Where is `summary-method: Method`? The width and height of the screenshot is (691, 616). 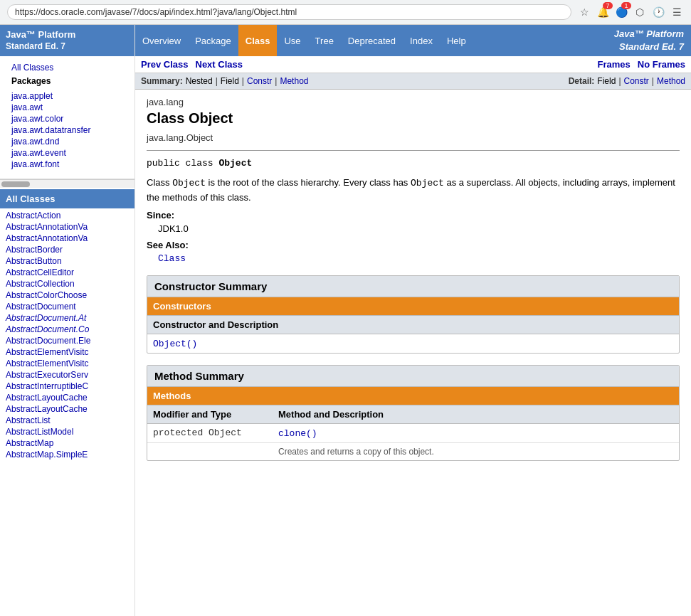 summary-method: Method is located at coordinates (294, 81).